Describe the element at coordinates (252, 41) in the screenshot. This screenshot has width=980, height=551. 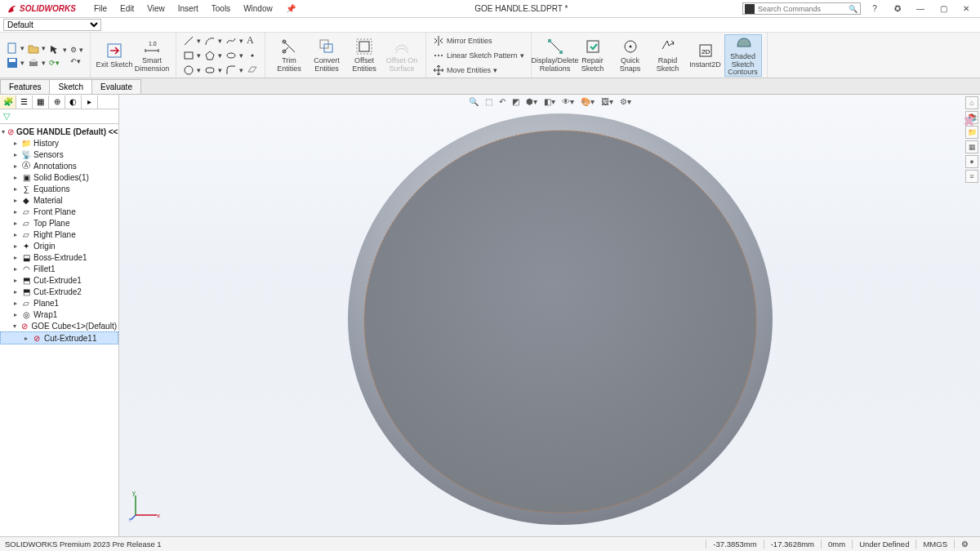
I see `text-tool: A` at that location.